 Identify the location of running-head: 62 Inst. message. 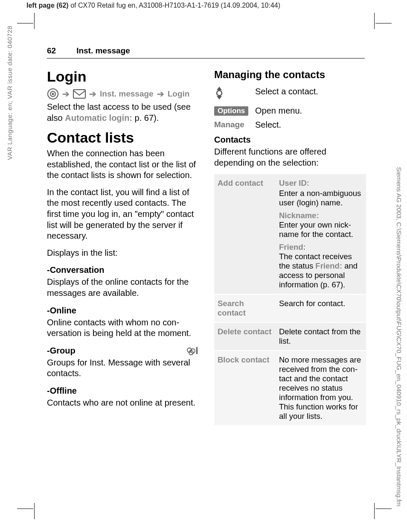
(206, 52).